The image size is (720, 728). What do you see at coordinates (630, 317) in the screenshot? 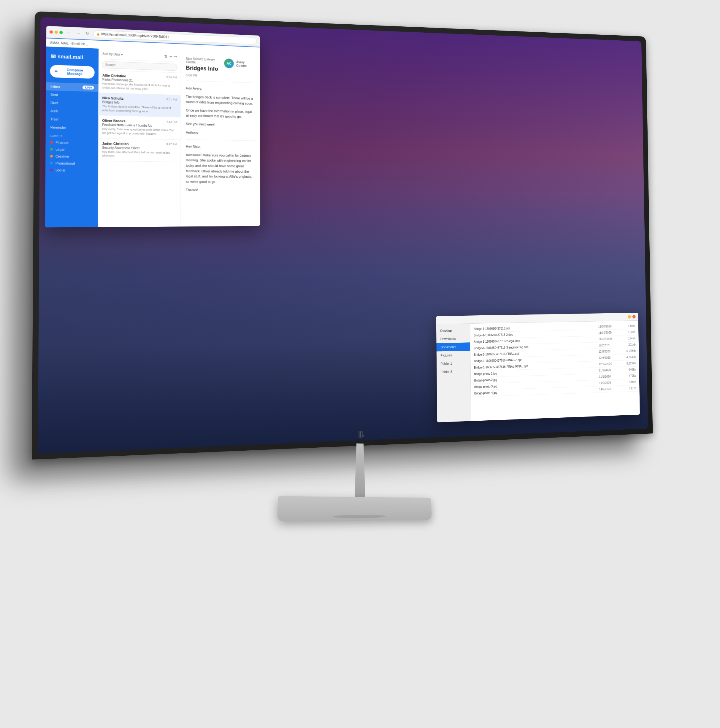
I see `fm-minimize-button` at bounding box center [630, 317].